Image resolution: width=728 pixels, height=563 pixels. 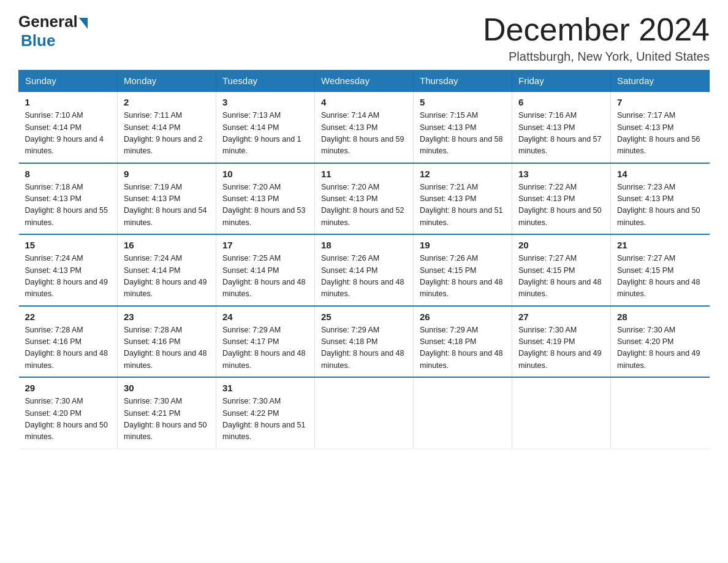 I want to click on logo-text: General, so click(x=53, y=22).